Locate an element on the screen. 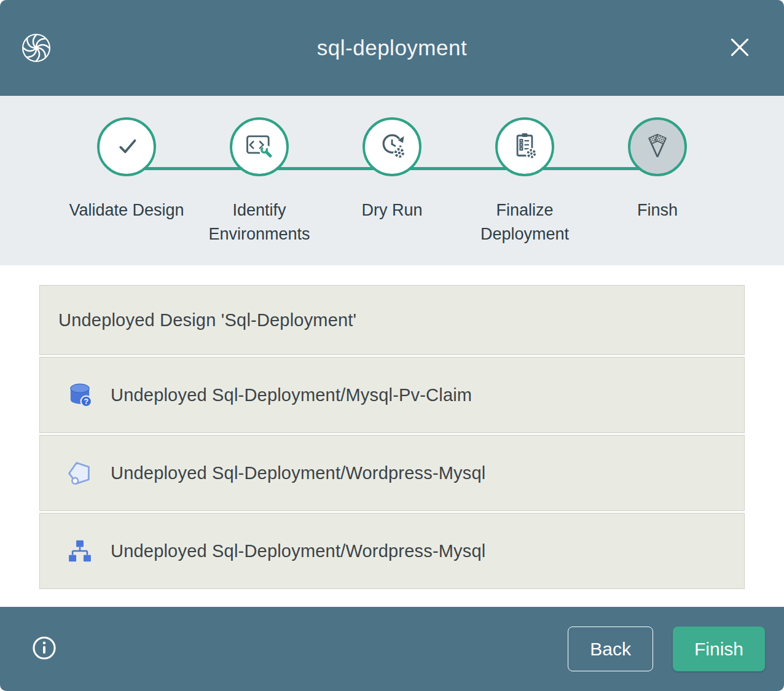  step-finish: Finsh is located at coordinates (657, 192).